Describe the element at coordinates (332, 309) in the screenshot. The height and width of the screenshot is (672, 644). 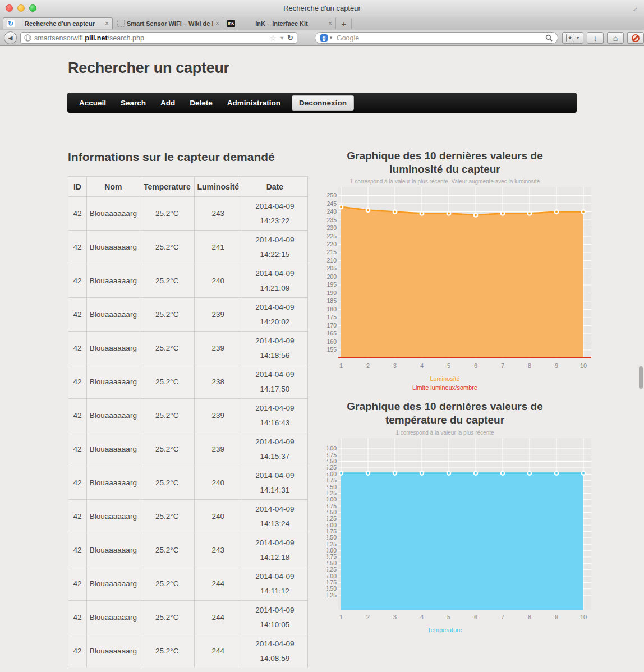
I see `svg-text: 180` at that location.